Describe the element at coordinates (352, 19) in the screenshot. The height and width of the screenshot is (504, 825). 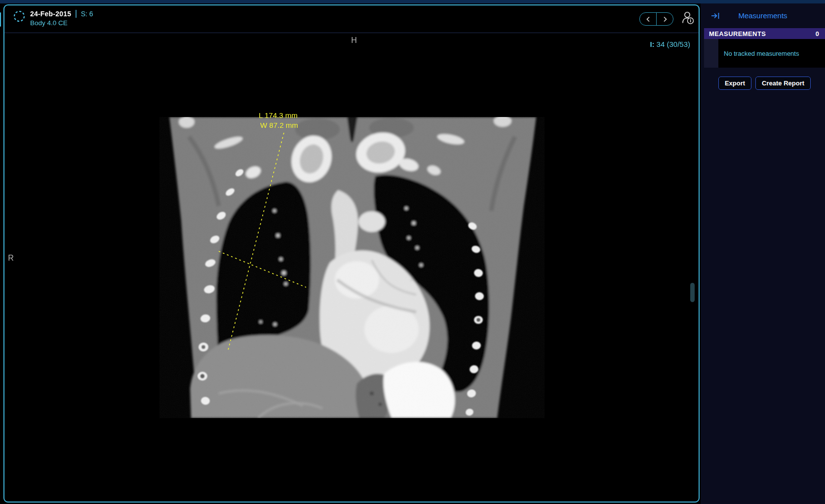
I see `viewport-header: 24-Feb-2015 S: 6 Body 4.0 CE` at that location.